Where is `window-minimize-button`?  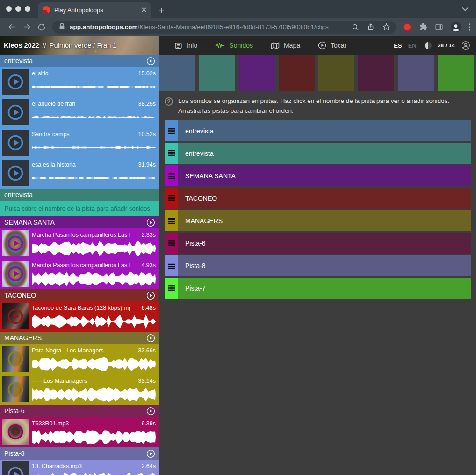
window-minimize-button is located at coordinates (18, 9).